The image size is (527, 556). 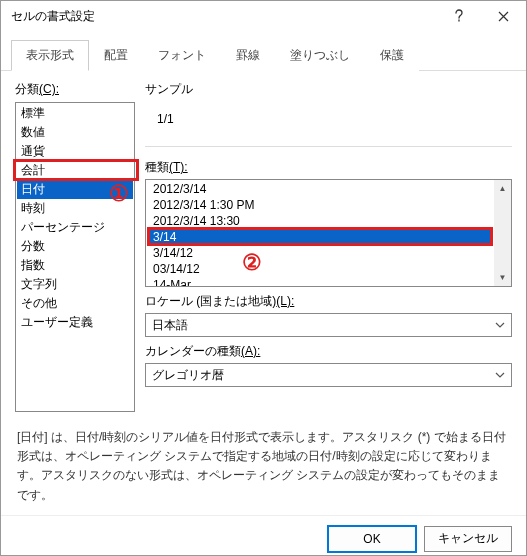 What do you see at coordinates (328, 90) in the screenshot?
I see `sample-label: サンプル` at bounding box center [328, 90].